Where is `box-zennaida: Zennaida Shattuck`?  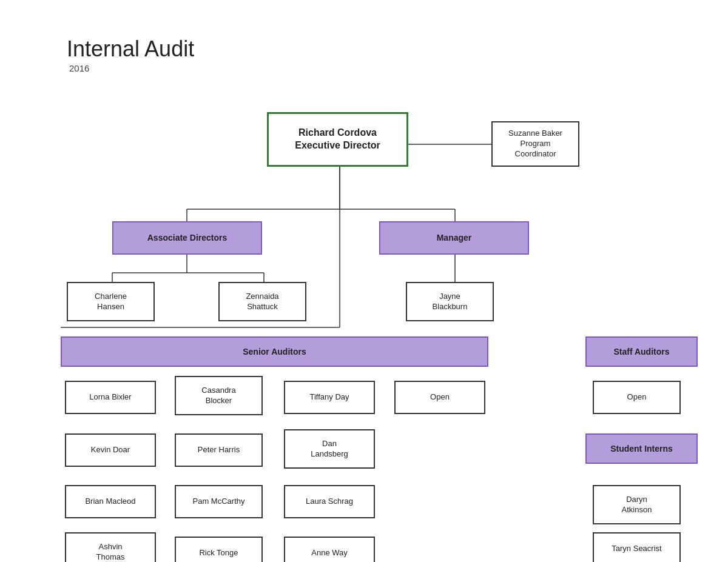
box-zennaida: Zennaida Shattuck is located at coordinates (262, 302).